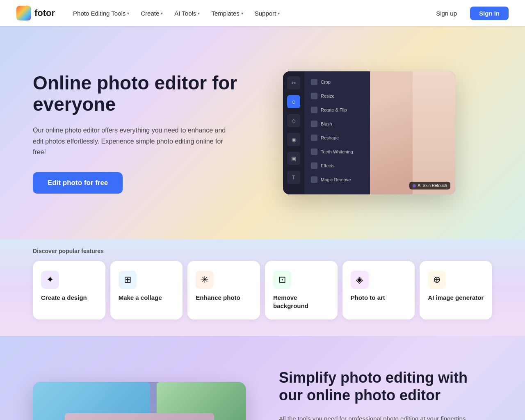 This screenshot has height=420, width=525. What do you see at coordinates (128, 280) in the screenshot?
I see `make-collage-icon: ⊞` at bounding box center [128, 280].